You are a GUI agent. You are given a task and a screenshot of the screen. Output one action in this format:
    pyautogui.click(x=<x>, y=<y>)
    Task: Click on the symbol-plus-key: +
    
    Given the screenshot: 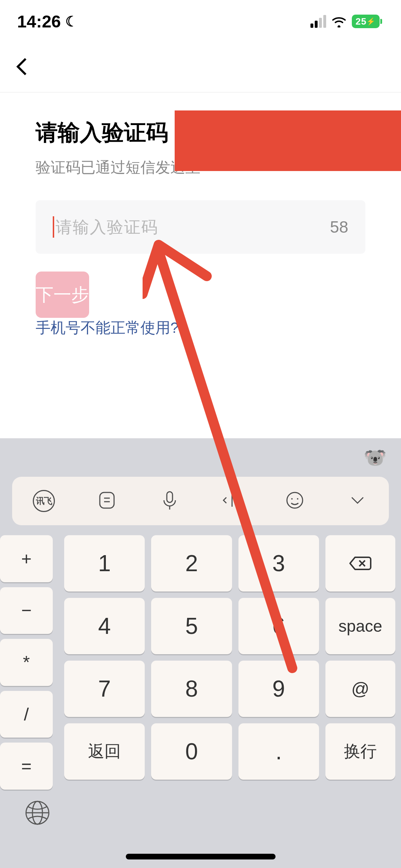 What is the action you would take?
    pyautogui.click(x=26, y=559)
    